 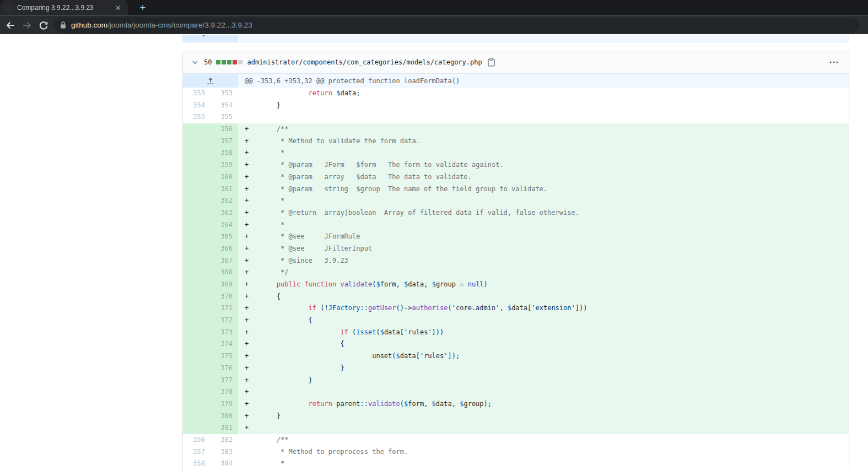 What do you see at coordinates (224, 165) in the screenshot?
I see `new-line-number: 359` at bounding box center [224, 165].